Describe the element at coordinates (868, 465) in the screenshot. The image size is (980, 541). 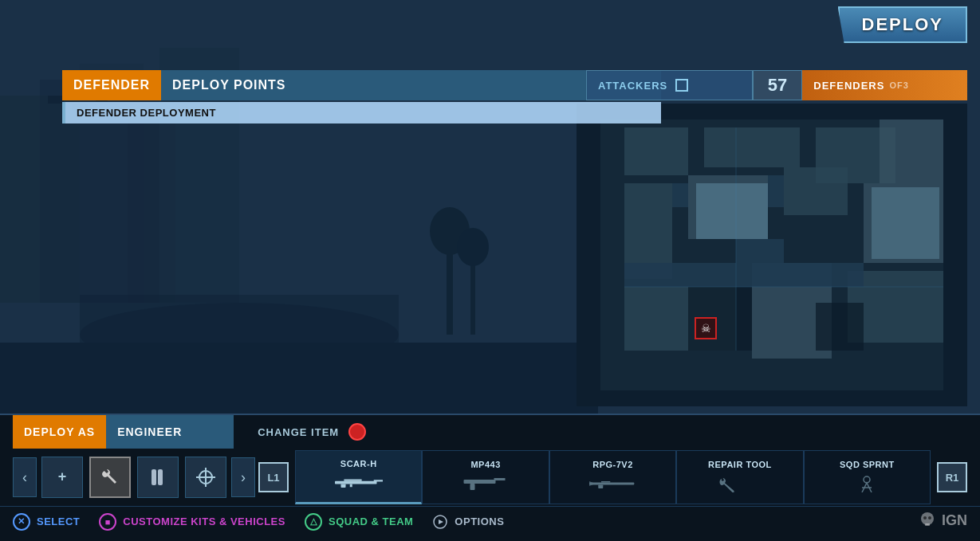
I see `weapon-name-sqd: SQD SPRNT` at that location.